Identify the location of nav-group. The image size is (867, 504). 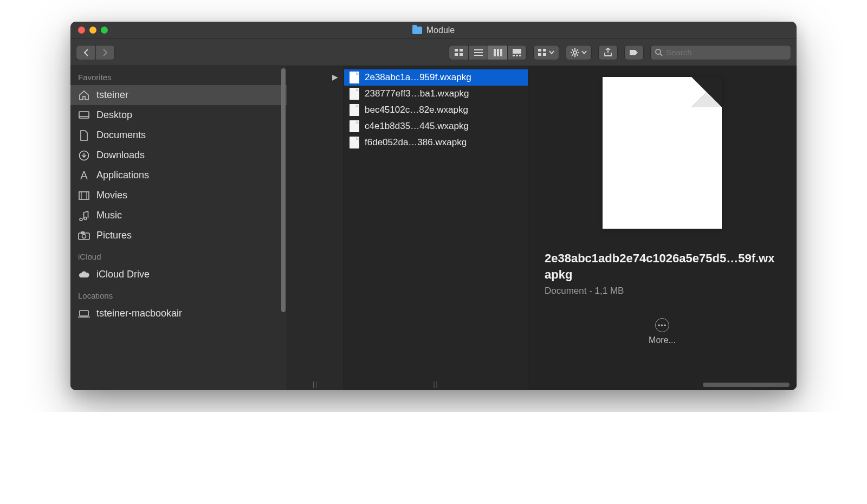
(95, 53).